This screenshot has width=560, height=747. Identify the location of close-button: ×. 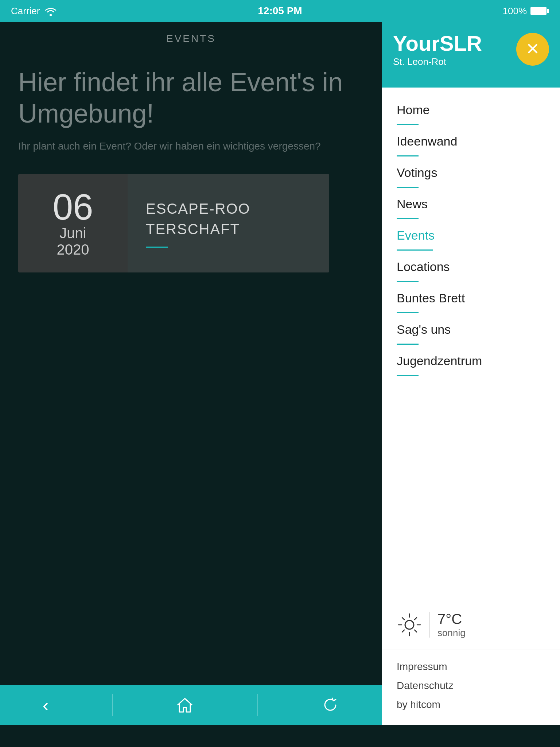
(533, 49).